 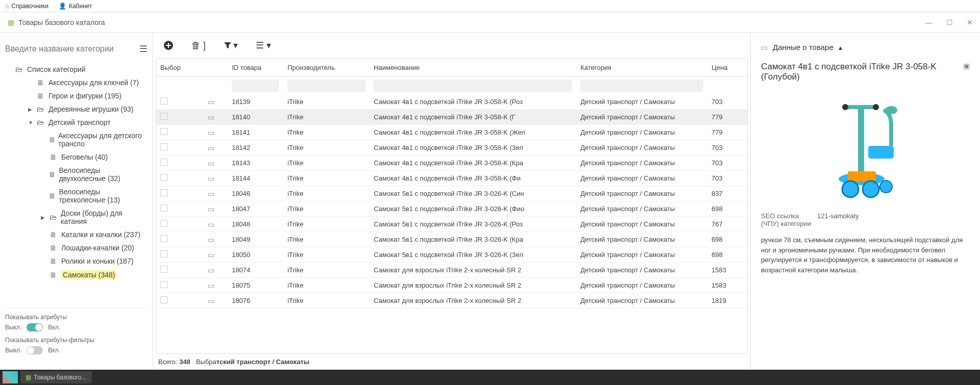 What do you see at coordinates (41, 83) in the screenshot?
I see `file-icon: 🗎` at bounding box center [41, 83].